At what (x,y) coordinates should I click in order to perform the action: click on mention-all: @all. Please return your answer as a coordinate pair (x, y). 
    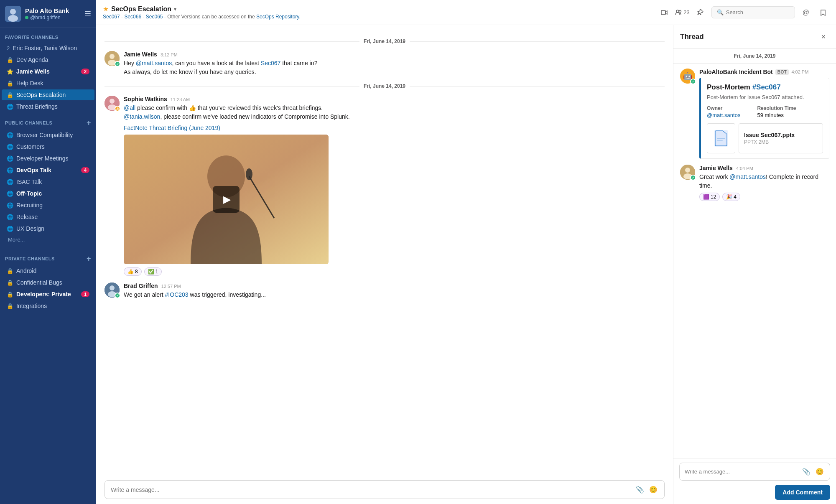
    Looking at the image, I should click on (130, 108).